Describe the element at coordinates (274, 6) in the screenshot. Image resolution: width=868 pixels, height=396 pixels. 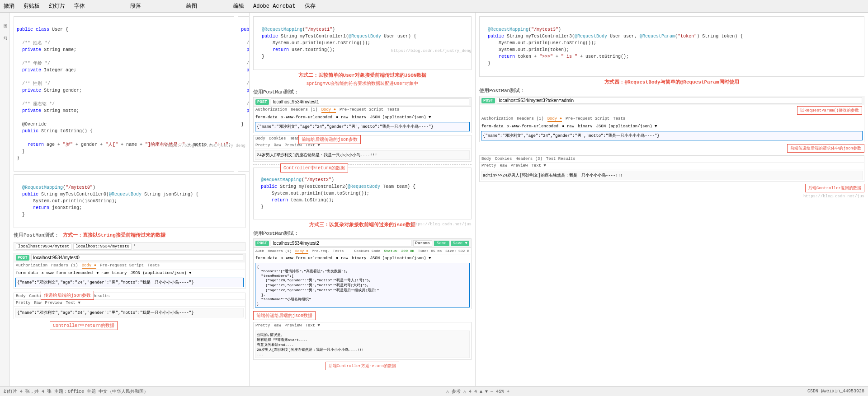
I see `toolbar-acrobat: Adobe Acrobat` at that location.